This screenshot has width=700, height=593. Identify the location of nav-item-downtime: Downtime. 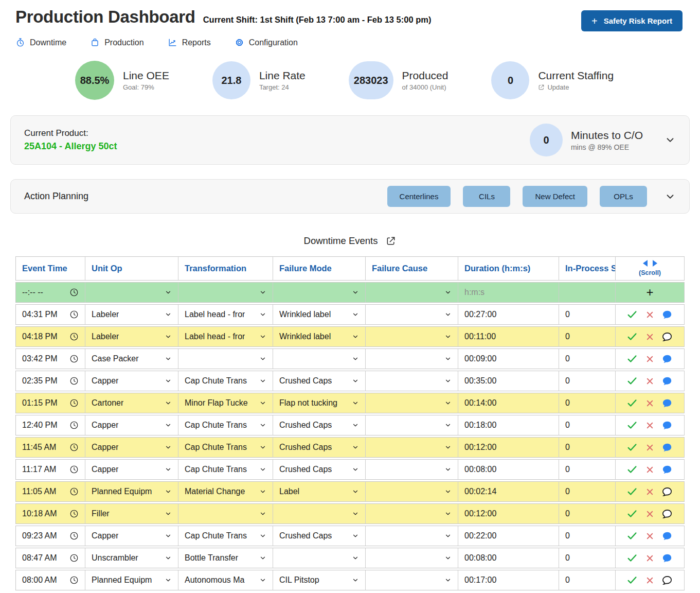
(41, 42).